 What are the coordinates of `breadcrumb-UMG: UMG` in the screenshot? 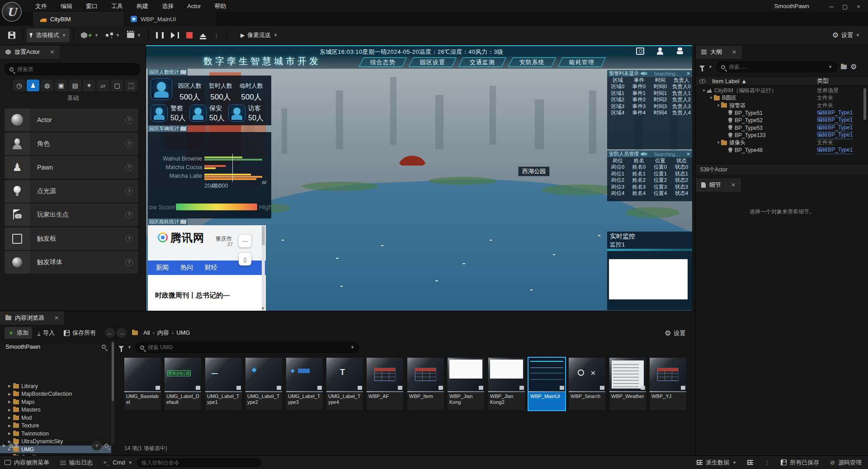 It's located at (183, 333).